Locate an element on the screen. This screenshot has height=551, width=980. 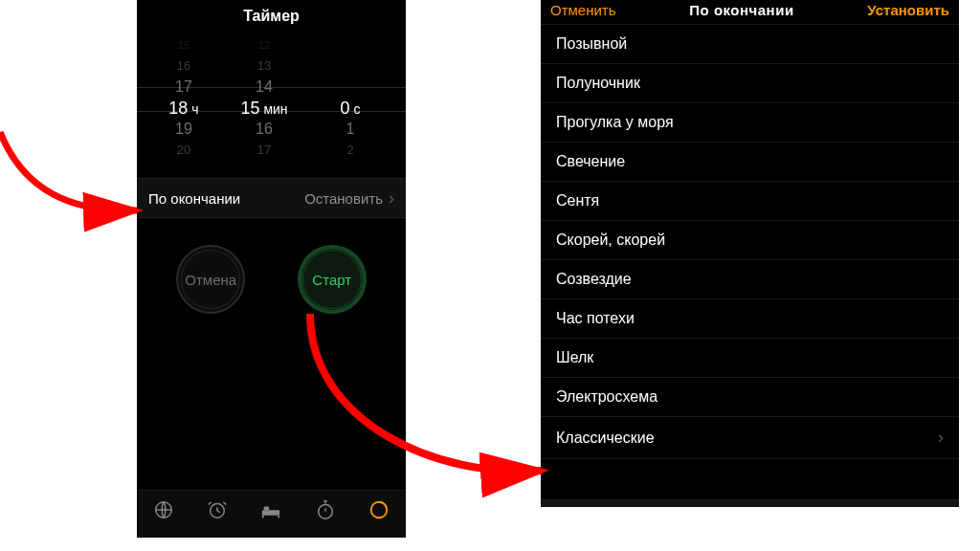
picker-value: 14 is located at coordinates (264, 87).